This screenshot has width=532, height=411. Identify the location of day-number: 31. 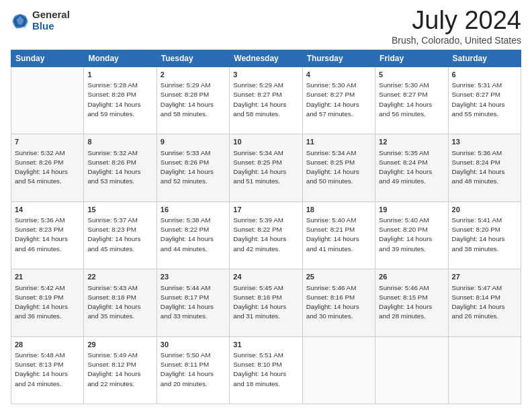
(266, 345).